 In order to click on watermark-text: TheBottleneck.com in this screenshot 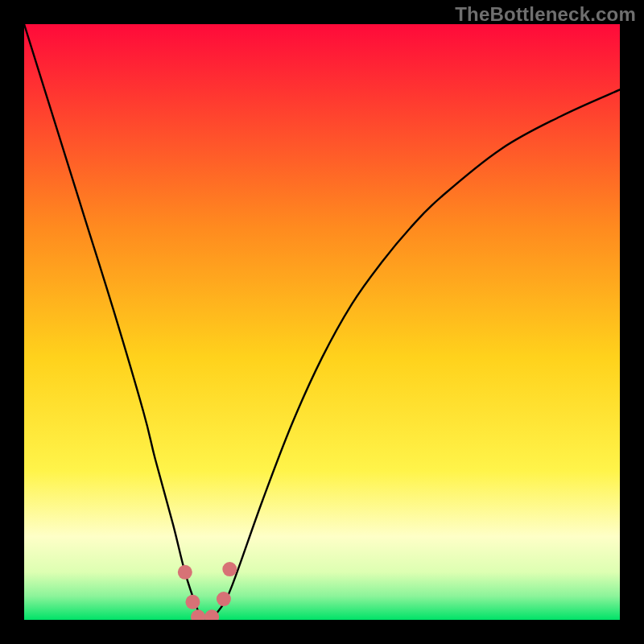, I will do `click(546, 14)`.